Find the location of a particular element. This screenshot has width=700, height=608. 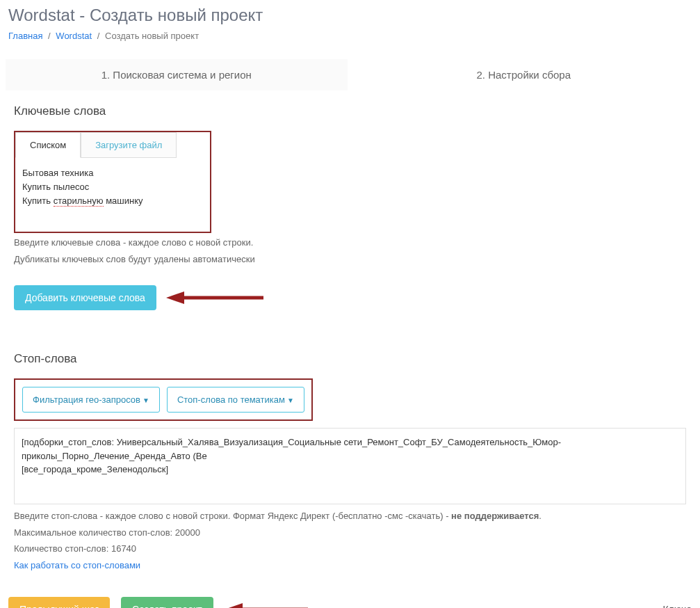

stopwords-topic-dropdown: Стоп-слова по тематикам▼ is located at coordinates (236, 399).